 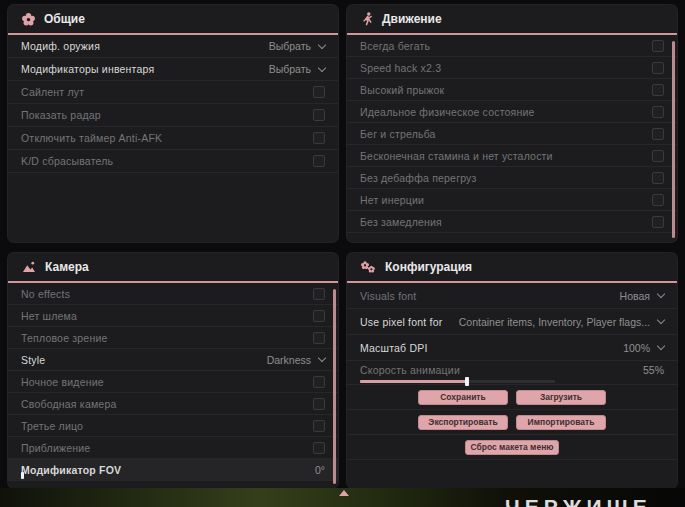 What do you see at coordinates (60, 46) in the screenshot?
I see `setting-label: Модиф. оружия` at bounding box center [60, 46].